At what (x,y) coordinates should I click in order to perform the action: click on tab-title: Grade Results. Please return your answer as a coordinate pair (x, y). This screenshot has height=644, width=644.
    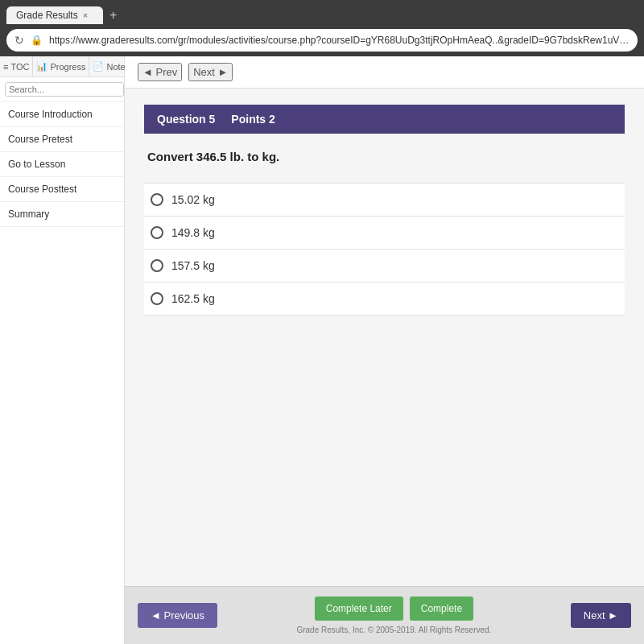
    Looking at the image, I should click on (47, 15).